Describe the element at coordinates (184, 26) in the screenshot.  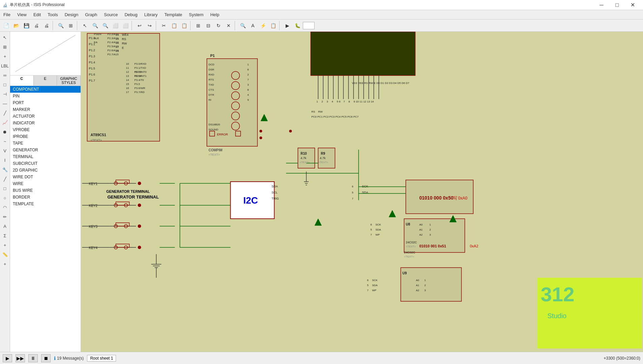
I see `paste-button: 📋` at that location.